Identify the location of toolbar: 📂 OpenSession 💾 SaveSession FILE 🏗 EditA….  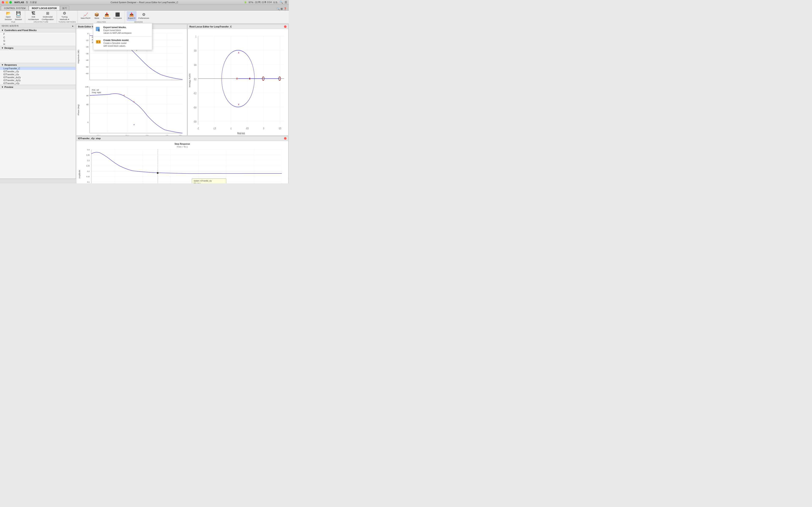
(144, 17).